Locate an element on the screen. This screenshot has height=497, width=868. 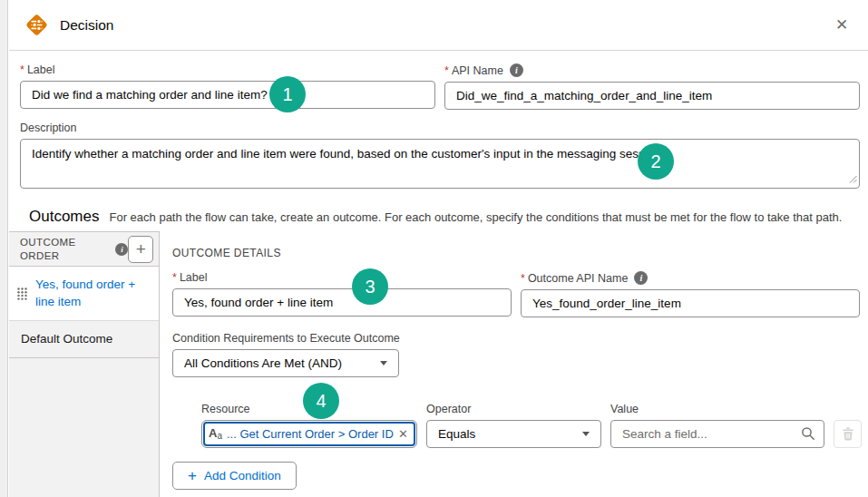
annotation-badge-2: 2 is located at coordinates (656, 161).